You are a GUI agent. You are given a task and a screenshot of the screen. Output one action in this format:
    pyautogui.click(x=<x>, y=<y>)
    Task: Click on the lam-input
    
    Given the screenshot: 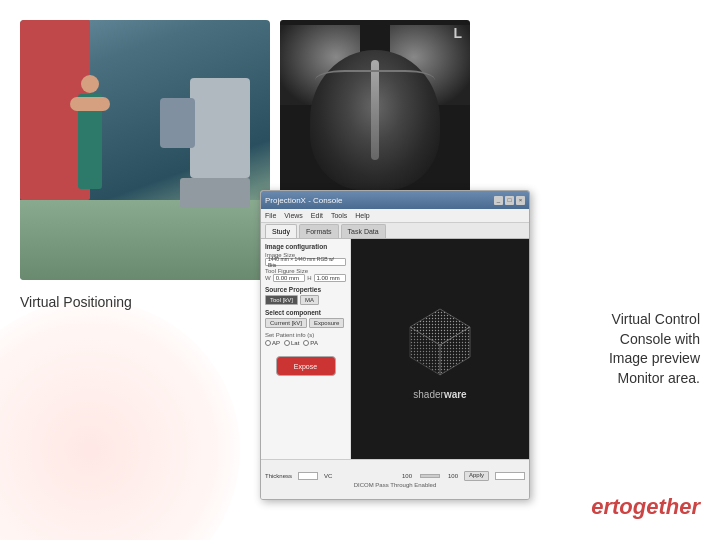 What is the action you would take?
    pyautogui.click(x=510, y=476)
    